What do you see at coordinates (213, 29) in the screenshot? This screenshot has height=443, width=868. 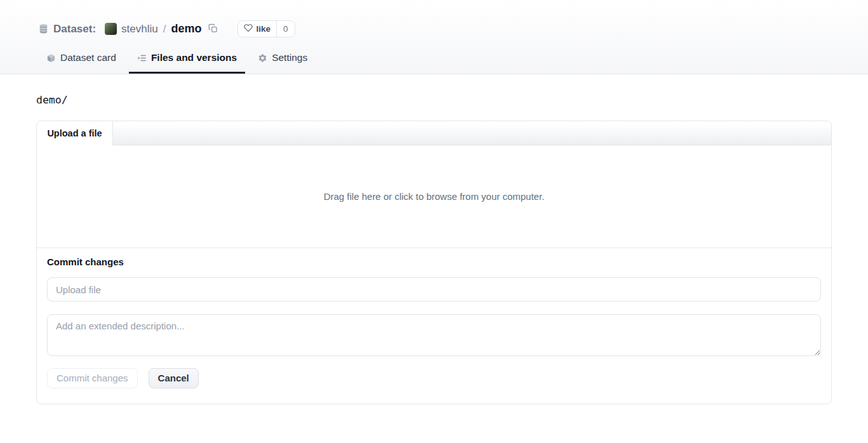 I see `copy-repo-name-button` at bounding box center [213, 29].